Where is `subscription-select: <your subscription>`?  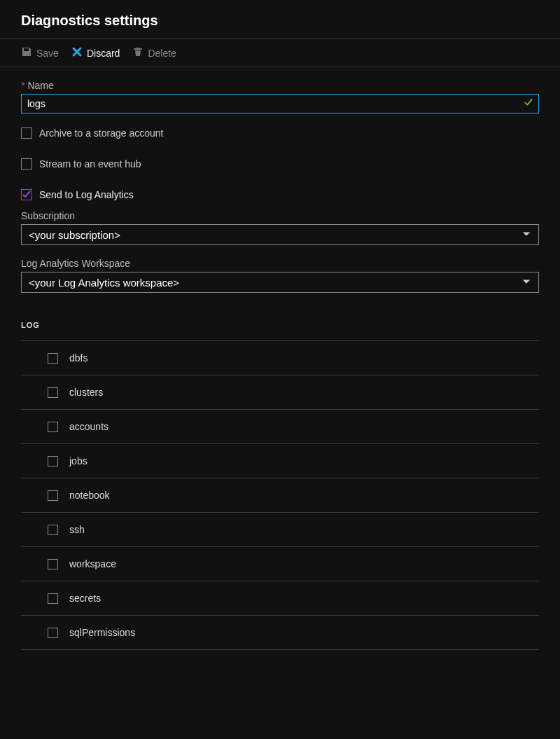
subscription-select: <your subscription> is located at coordinates (280, 235).